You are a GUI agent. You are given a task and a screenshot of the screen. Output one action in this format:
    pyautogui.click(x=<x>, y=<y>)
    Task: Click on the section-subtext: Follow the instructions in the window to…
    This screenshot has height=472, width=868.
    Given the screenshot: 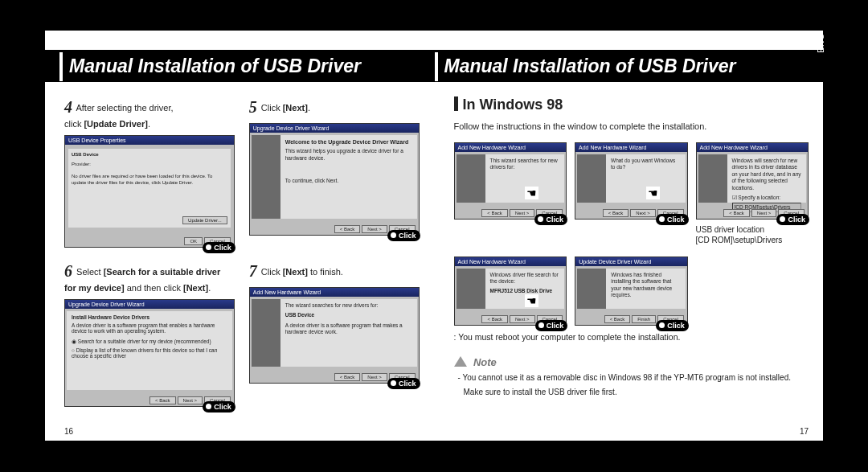 What is the action you would take?
    pyautogui.click(x=632, y=126)
    